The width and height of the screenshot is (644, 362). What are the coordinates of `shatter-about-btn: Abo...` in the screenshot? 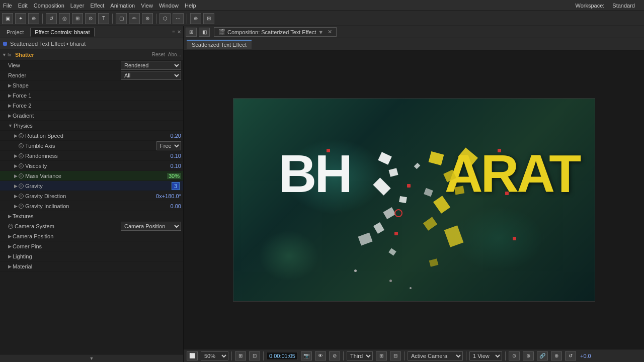 It's located at (175, 54).